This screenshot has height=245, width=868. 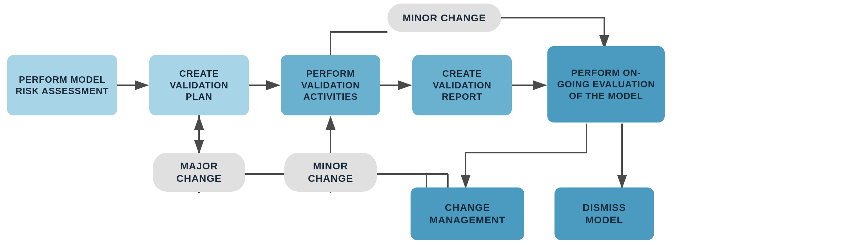 What do you see at coordinates (606, 85) in the screenshot?
I see `perform-ongoing-evaluation-label: PERFORM ON-GOING EVALUATION OF THE MODEL` at bounding box center [606, 85].